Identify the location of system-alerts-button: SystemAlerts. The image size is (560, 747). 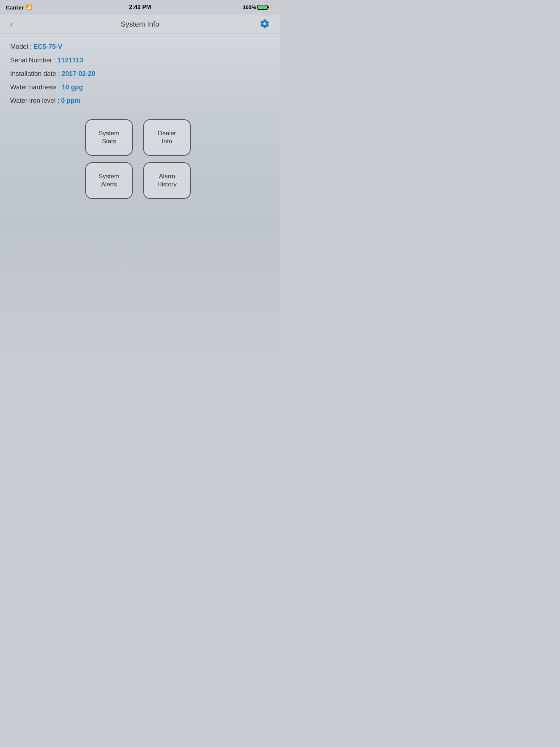
(109, 181).